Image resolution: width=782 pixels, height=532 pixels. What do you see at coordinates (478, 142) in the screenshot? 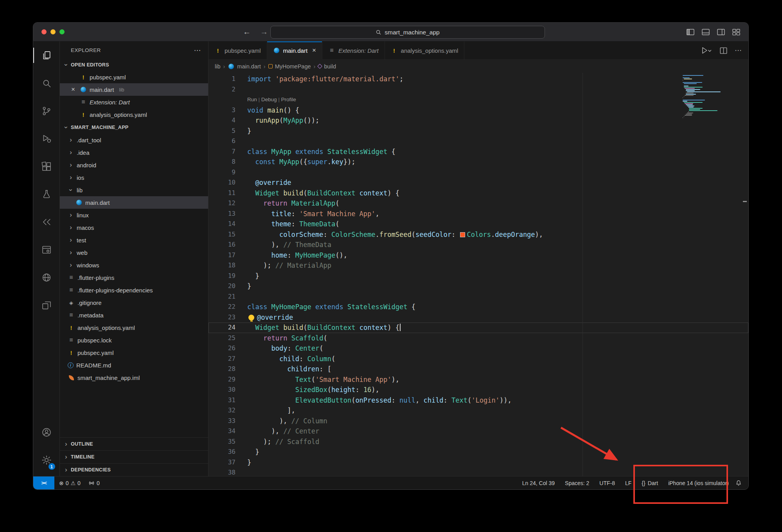
I see `code-line-6: 6` at bounding box center [478, 142].